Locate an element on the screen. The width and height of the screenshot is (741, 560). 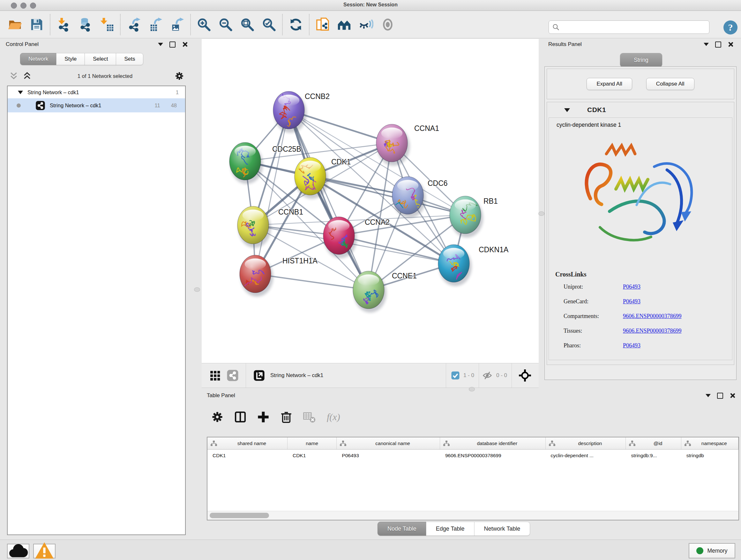
zoom-fit-button is located at coordinates (247, 25).